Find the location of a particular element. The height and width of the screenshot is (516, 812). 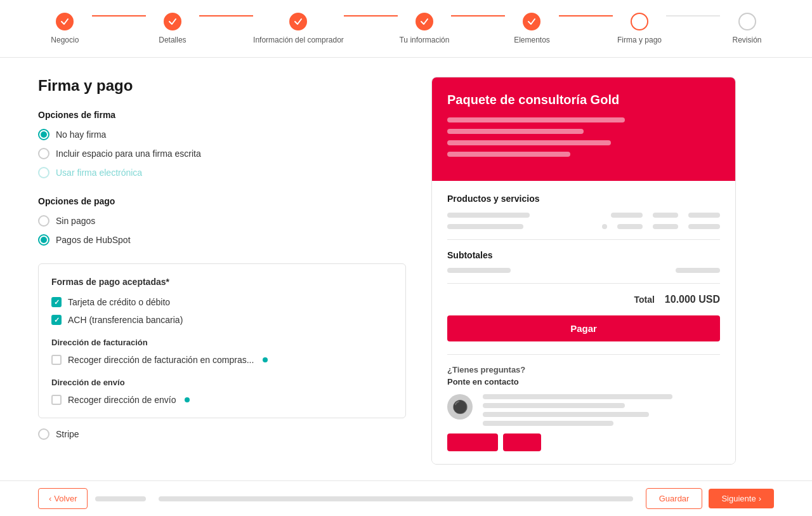

contact-lines is located at coordinates (601, 410).